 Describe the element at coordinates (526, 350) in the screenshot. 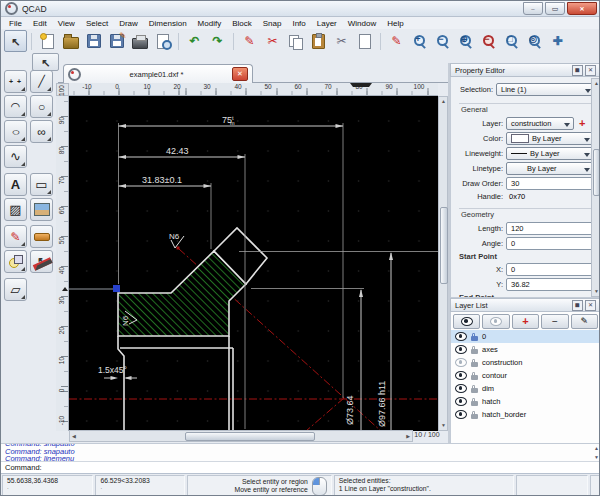

I see `layer-row: axes` at that location.